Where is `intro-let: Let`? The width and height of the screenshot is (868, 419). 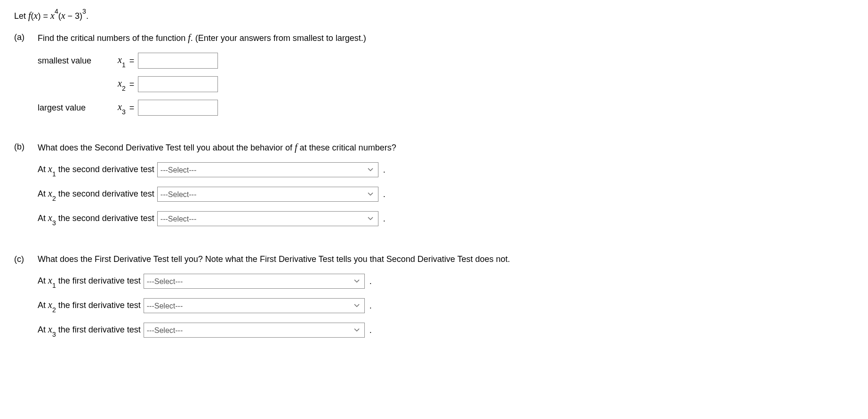 intro-let: Let is located at coordinates (21, 16).